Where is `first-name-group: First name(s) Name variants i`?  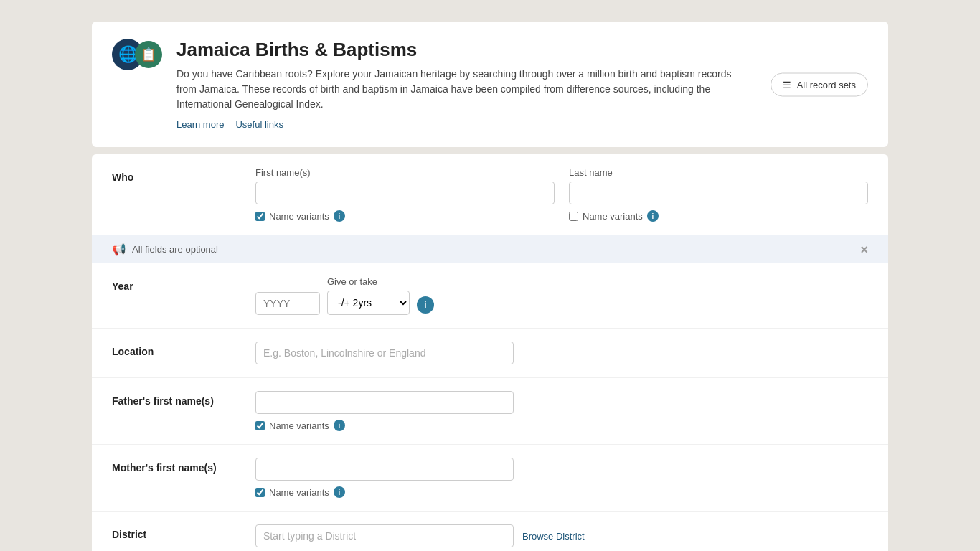 first-name-group: First name(s) Name variants i is located at coordinates (405, 194).